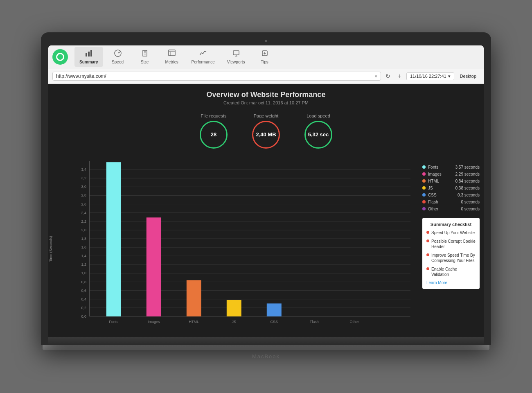 Image resolution: width=532 pixels, height=393 pixels. Describe the element at coordinates (118, 57) in the screenshot. I see `nav-item-speed: Speed` at that location.